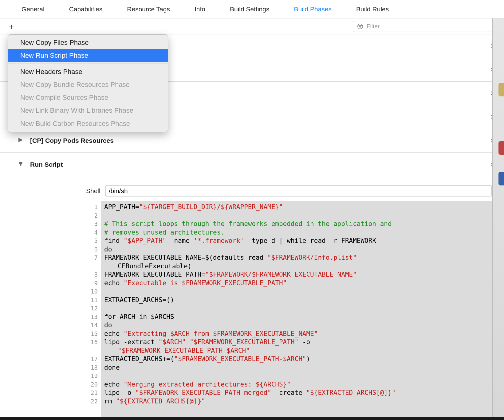  Describe the element at coordinates (498, 218) in the screenshot. I see `scrollbar-track` at that location.